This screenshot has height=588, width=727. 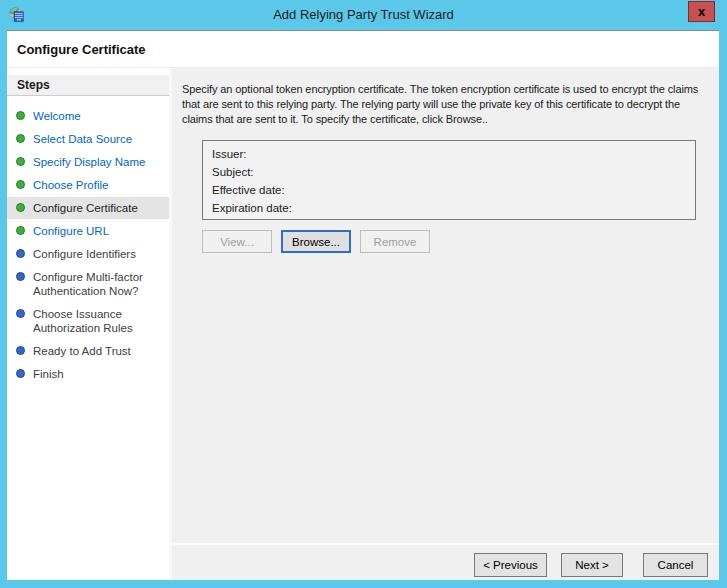 What do you see at coordinates (88, 254) in the screenshot?
I see `sidebar-item-configure-identifiers: Configure Identifiers` at bounding box center [88, 254].